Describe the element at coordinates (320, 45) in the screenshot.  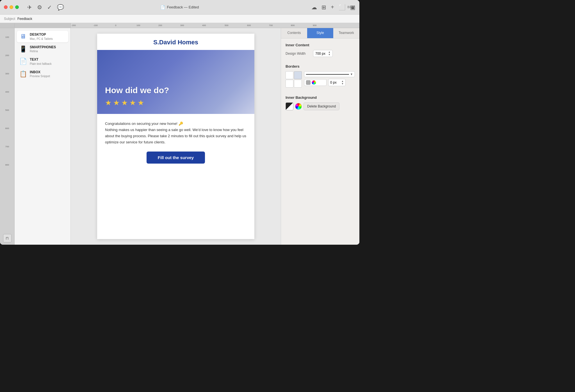
I see `inner-content-title: Inner Content` at that location.